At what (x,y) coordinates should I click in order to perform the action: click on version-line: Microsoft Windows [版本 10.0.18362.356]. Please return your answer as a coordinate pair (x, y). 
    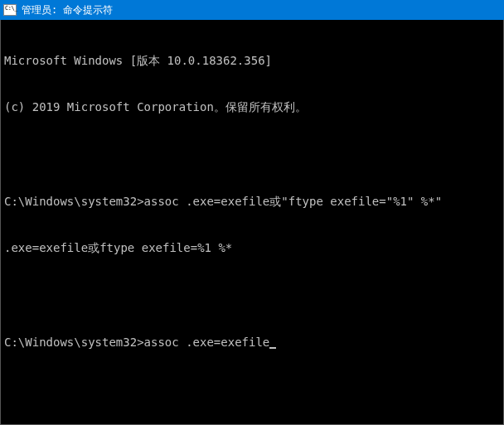
    Looking at the image, I should click on (252, 61).